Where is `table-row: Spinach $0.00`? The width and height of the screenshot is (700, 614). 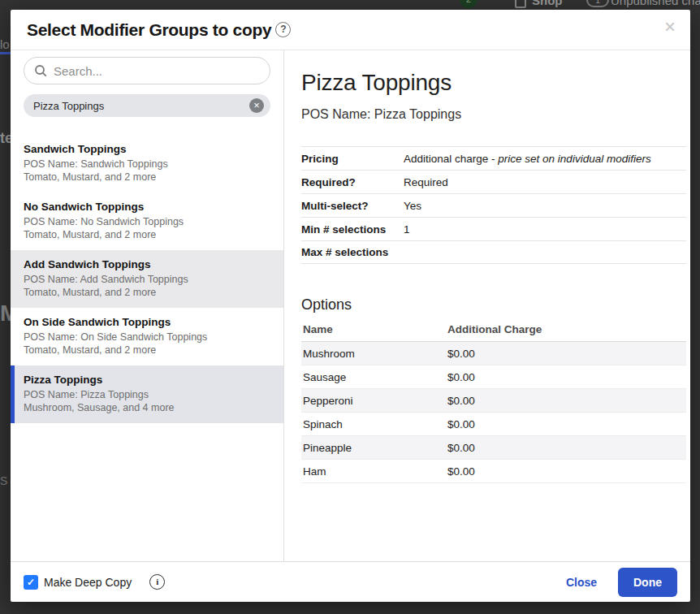 table-row: Spinach $0.00 is located at coordinates (494, 424).